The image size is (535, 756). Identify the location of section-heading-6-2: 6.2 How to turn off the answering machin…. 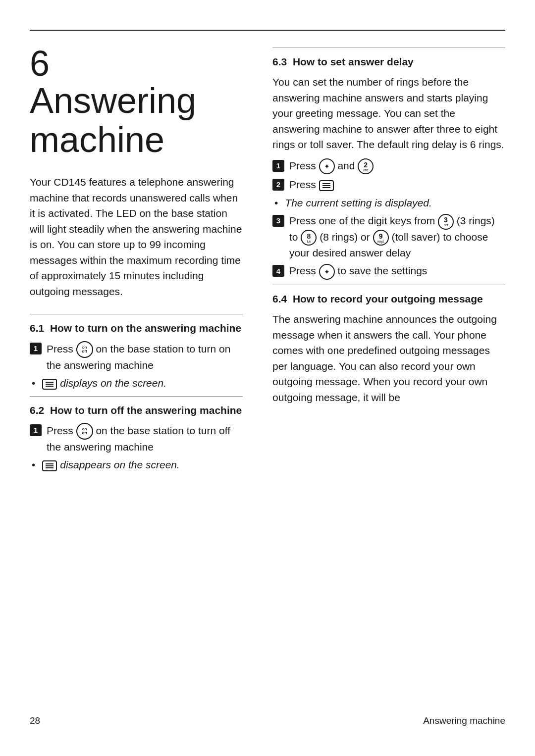
(136, 410).